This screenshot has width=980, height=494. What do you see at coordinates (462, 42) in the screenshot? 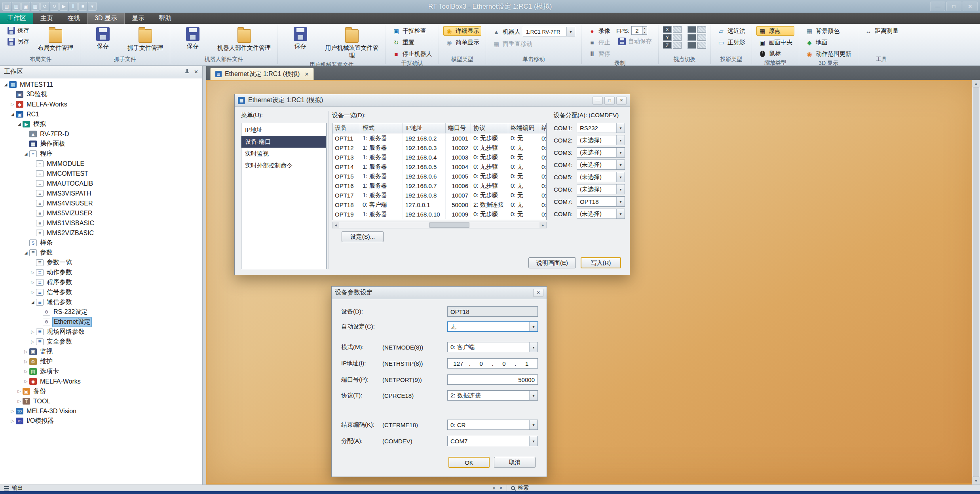
I see `simple-display-button: 简单显示` at bounding box center [462, 42].